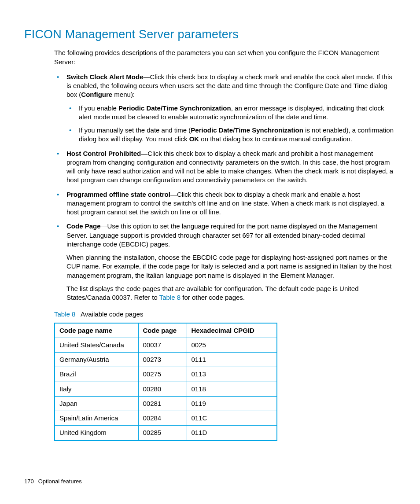  Describe the element at coordinates (65, 314) in the screenshot. I see `table-label: Table 8` at that location.